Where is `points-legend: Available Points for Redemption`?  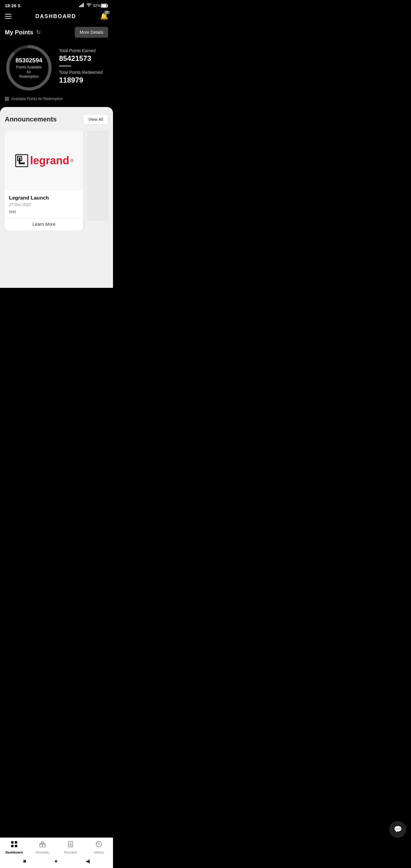
points-legend: Available Points for Redemption is located at coordinates (57, 99).